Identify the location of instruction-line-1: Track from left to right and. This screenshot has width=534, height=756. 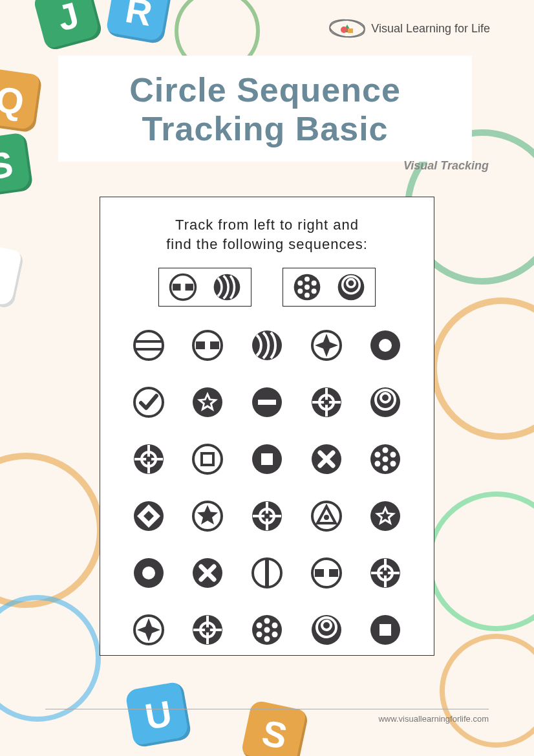
(267, 225).